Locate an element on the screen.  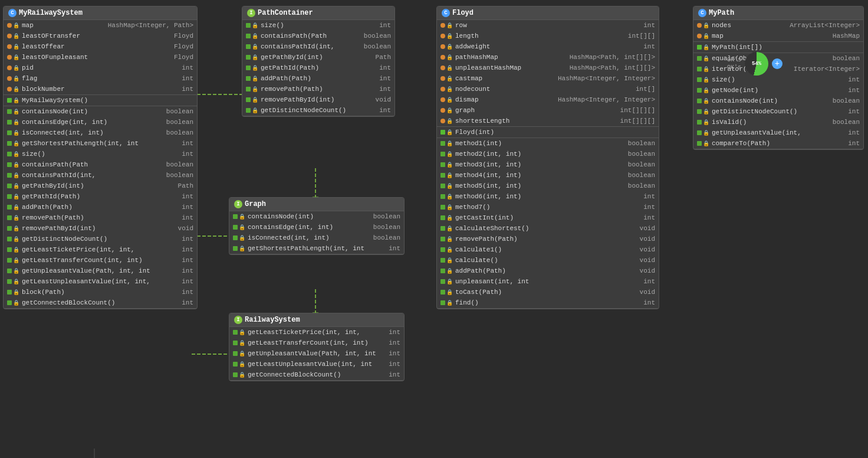
rs-method-getunpleasantvalue: 🔒 getUnpleasantValue(Path, int, int int is located at coordinates (317, 354).